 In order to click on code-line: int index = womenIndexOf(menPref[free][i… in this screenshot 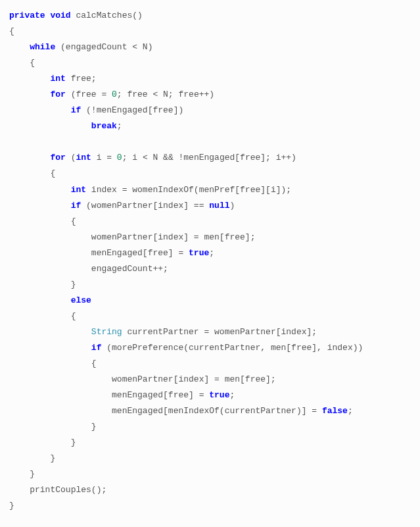, I will do `click(210, 190)`.